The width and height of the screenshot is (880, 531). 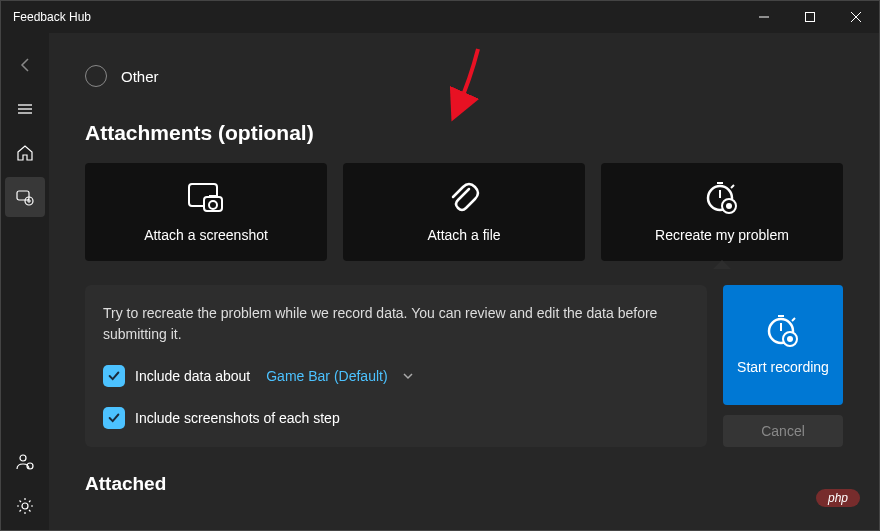 I want to click on sidebar-account, so click(x=25, y=462).